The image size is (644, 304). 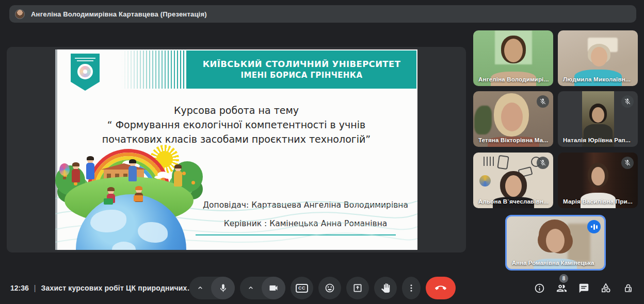 I want to click on active-speaker-tile: Анна Романівна Камінецька, so click(x=555, y=243).